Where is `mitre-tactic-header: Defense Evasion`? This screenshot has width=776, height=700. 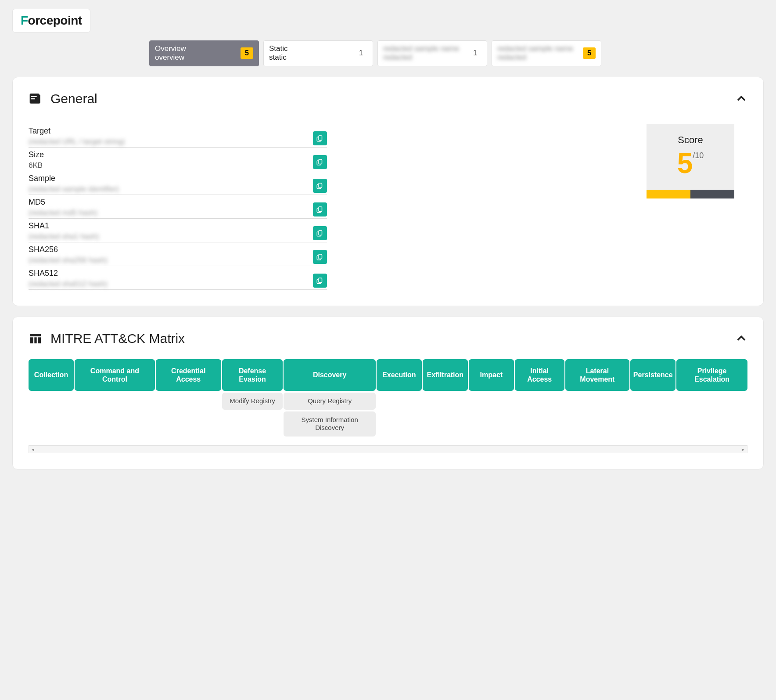 mitre-tactic-header: Defense Evasion is located at coordinates (253, 375).